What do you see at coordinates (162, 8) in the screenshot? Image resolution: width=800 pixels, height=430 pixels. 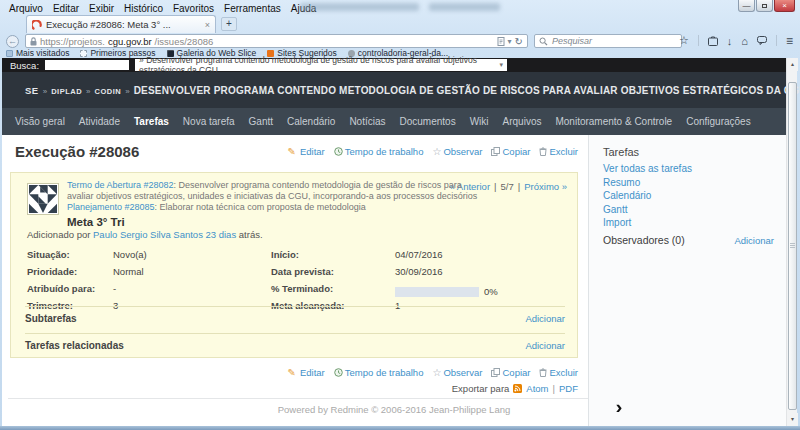 I see `browser-menu-bar: Arquivo Editar Exibir Histórico Favorito…` at bounding box center [162, 8].